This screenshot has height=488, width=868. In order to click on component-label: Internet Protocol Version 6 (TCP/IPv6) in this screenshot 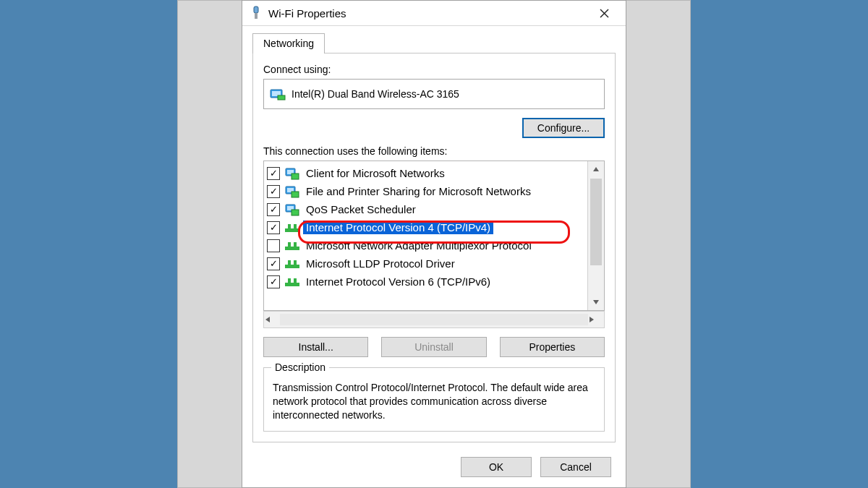, I will do `click(398, 282)`.